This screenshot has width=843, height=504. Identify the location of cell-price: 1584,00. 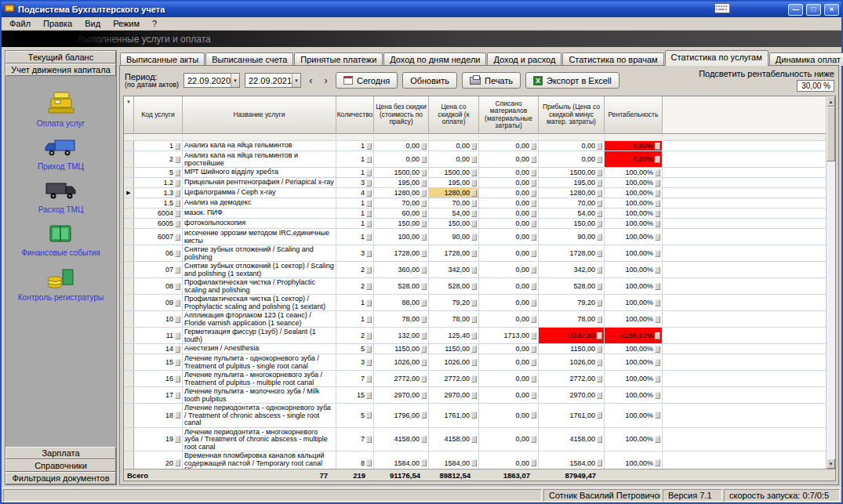
(402, 460).